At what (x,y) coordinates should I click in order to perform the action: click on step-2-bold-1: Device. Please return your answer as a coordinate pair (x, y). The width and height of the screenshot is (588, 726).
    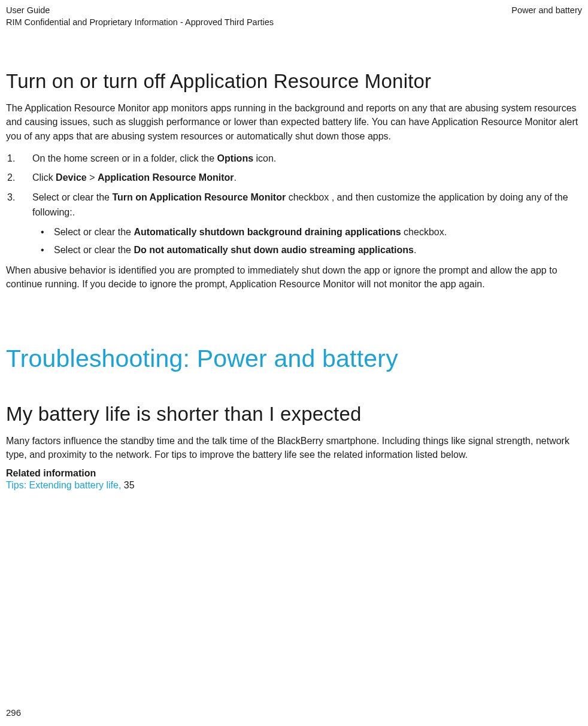
    Looking at the image, I should click on (71, 177).